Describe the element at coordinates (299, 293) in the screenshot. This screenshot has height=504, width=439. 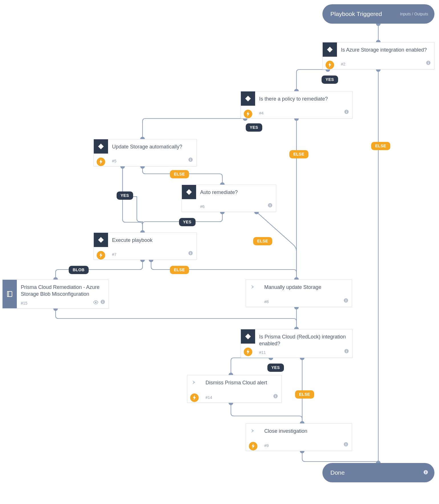
I see `node-manually-update-storage: Manually update Storage #8` at that location.